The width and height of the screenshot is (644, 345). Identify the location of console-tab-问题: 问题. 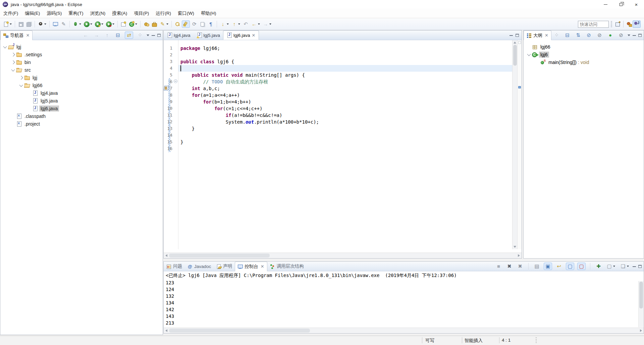
(174, 266).